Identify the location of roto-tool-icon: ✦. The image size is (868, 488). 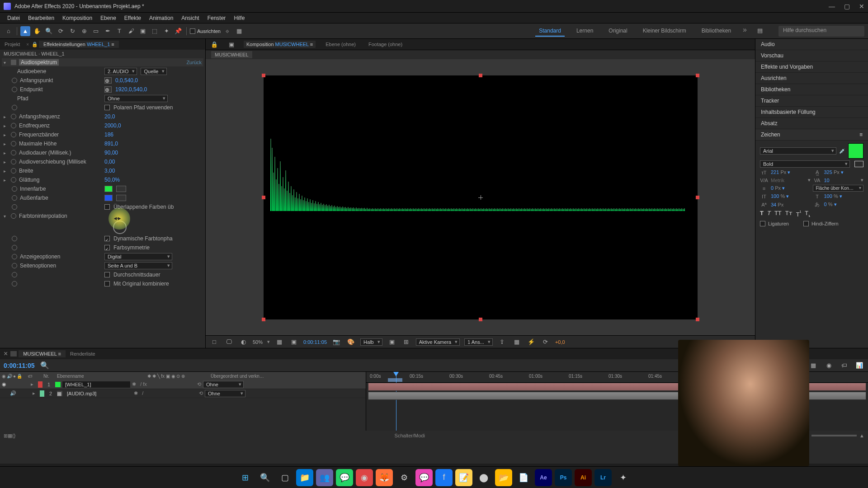
(166, 31).